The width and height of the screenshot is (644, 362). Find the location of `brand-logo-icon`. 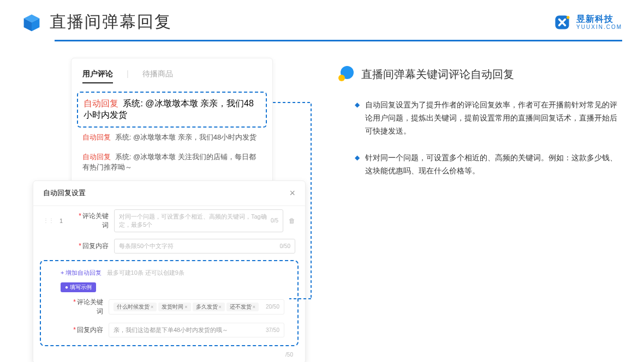

brand-logo-icon is located at coordinates (562, 22).